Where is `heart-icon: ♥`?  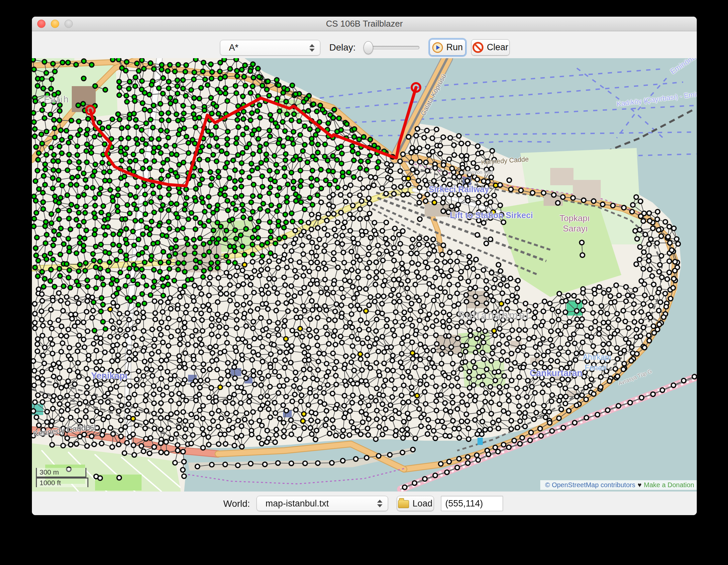
heart-icon: ♥ is located at coordinates (640, 485).